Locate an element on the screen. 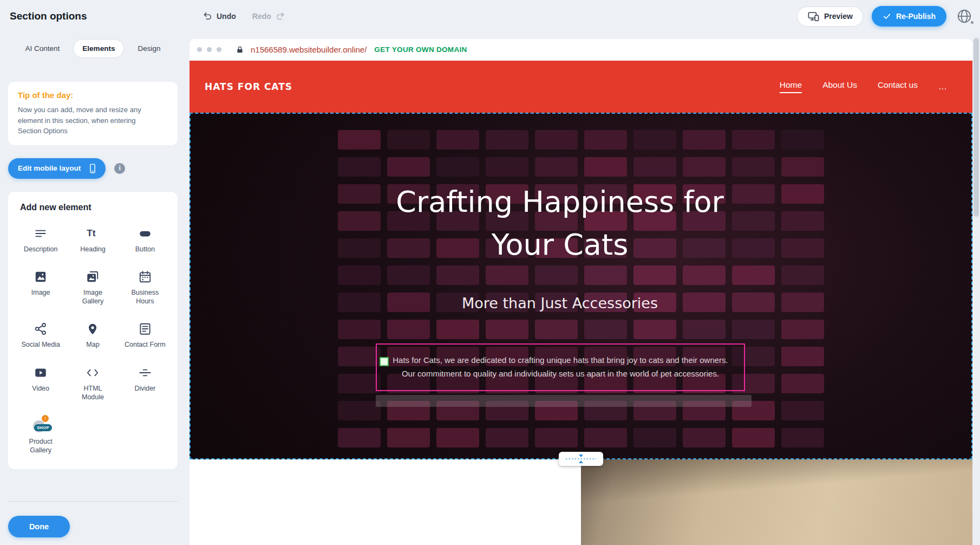  hero-subheading: More than Just Accessories is located at coordinates (560, 303).